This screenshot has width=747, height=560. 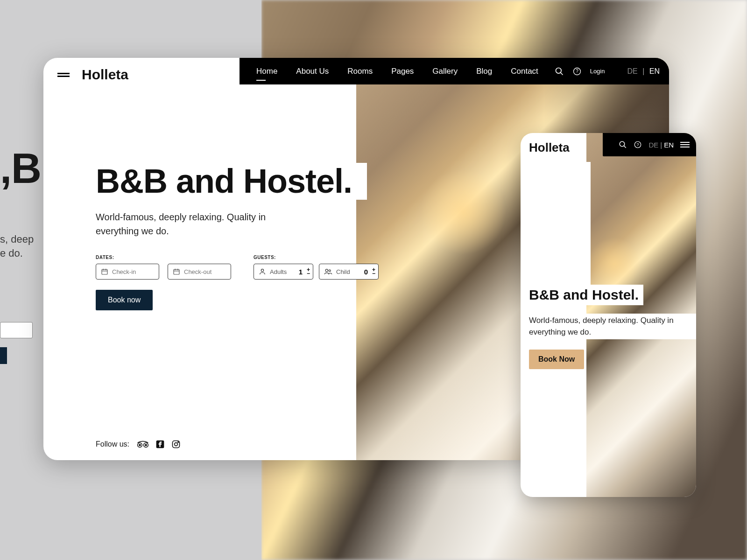 I want to click on child-value: 0, so click(x=366, y=272).